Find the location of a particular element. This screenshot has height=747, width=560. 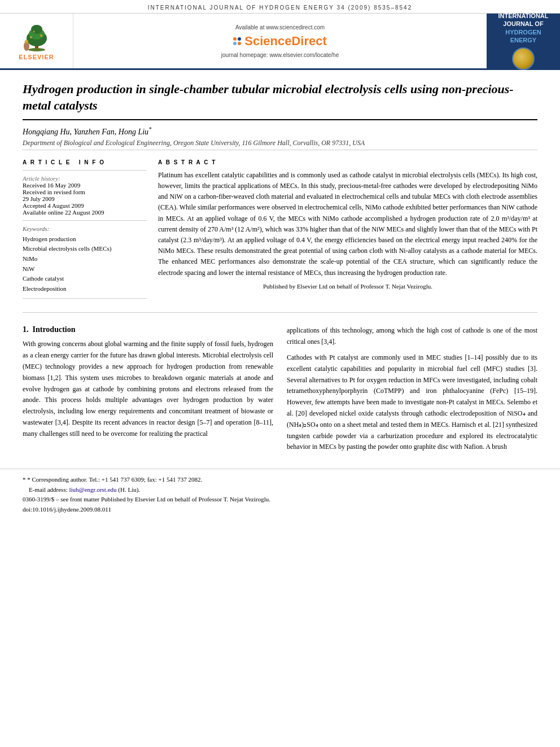

published-by: Published by Elsevier Ltd on behalf of P… is located at coordinates (348, 286).